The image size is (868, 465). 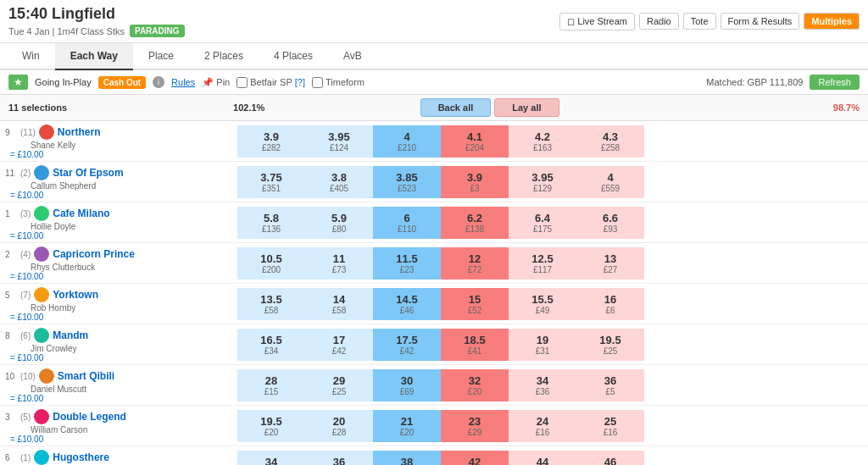 I want to click on lay-odds-cell: 15£52, so click(x=475, y=304).